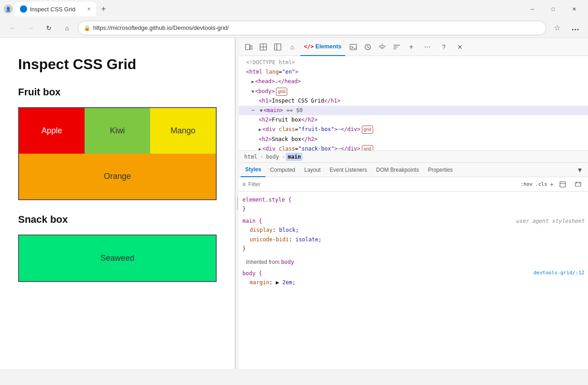 This screenshot has height=385, width=588. Describe the element at coordinates (118, 64) in the screenshot. I see `page-main-title: Inspect CSS Grid` at that location.